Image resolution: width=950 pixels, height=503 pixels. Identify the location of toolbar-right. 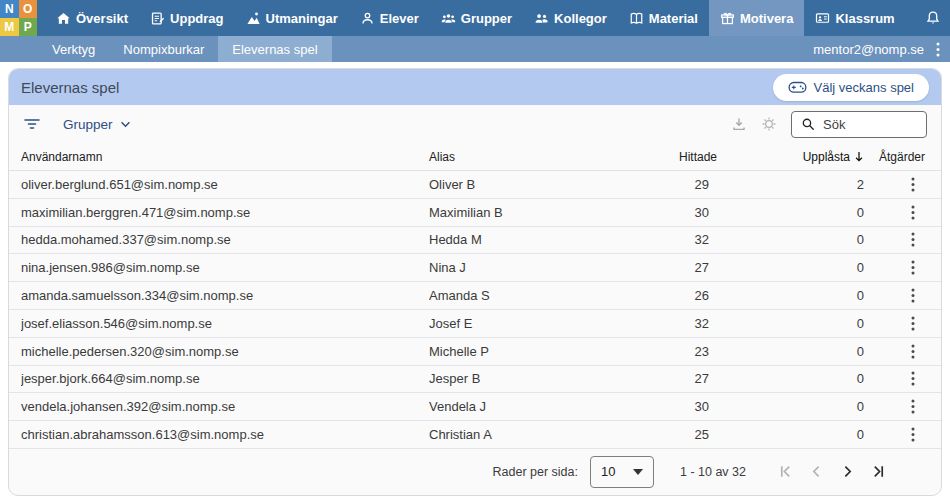
(829, 124).